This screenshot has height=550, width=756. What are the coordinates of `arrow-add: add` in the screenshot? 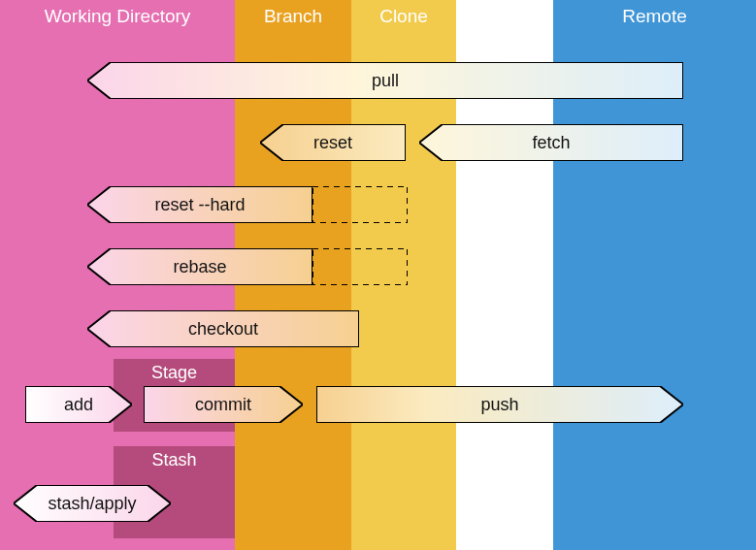 It's located at (79, 404).